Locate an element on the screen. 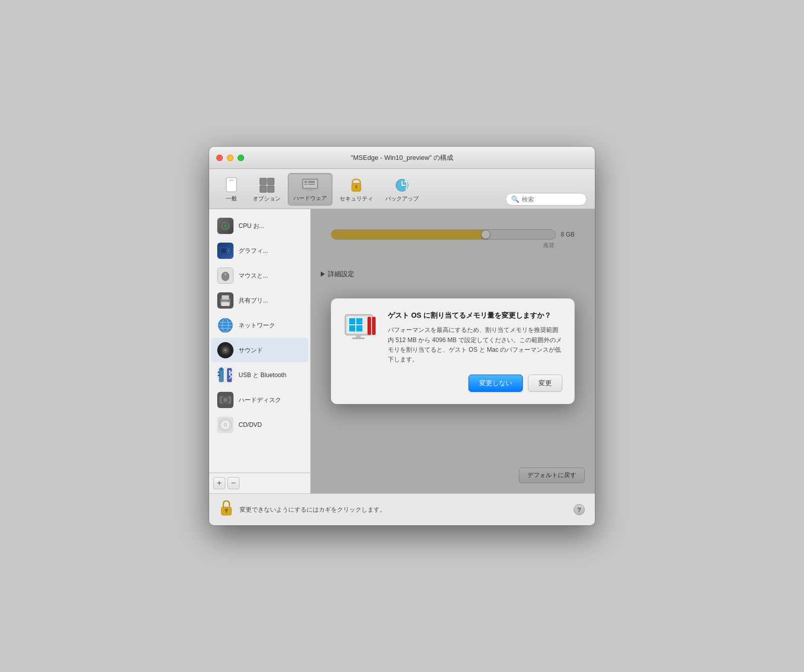 This screenshot has height=672, width=804. content-panel: 8 GB 推奨 詳細設定 デフォルトに戻す is located at coordinates (453, 351).